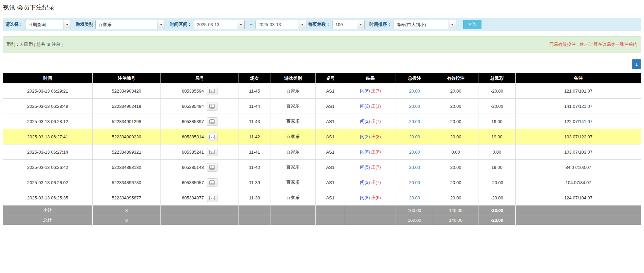 The height and width of the screenshot is (273, 644). I want to click on subtotal-row: 小计 8 160.00 140.00 -23.00, so click(322, 210).